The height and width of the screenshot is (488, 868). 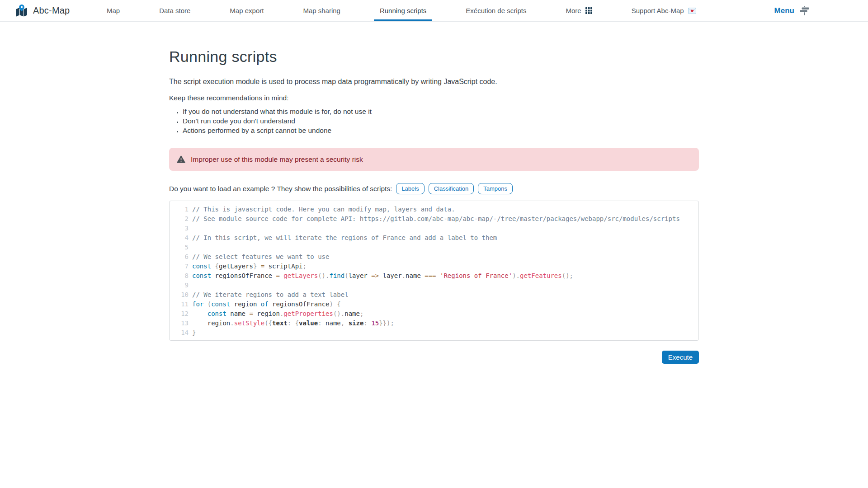 I want to click on abc-map-logo-icon, so click(x=22, y=11).